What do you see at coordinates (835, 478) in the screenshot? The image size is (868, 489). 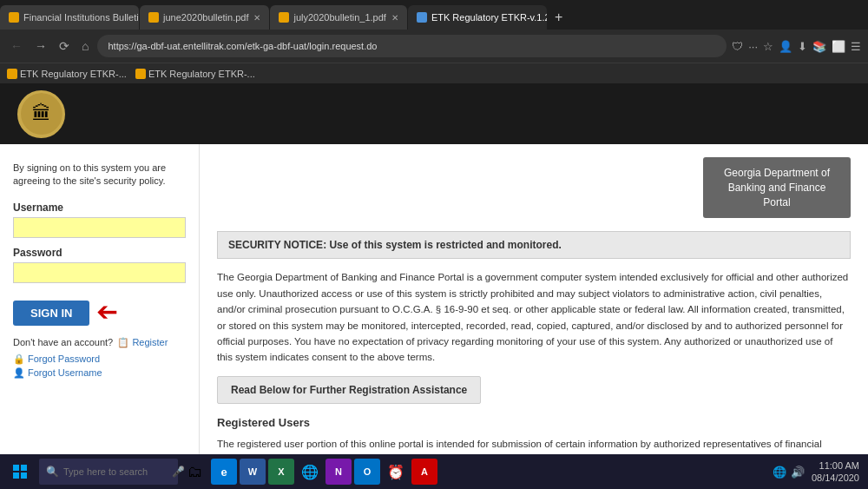 I see `taskbar-date-display: 08/14/2020` at bounding box center [835, 478].